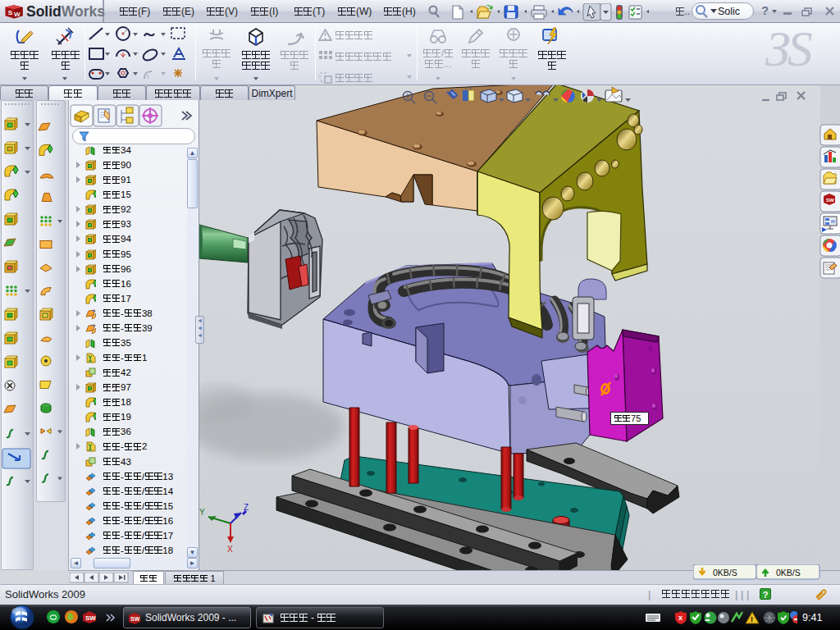  Describe the element at coordinates (230, 550) in the screenshot. I see `svg-text: X` at that location.